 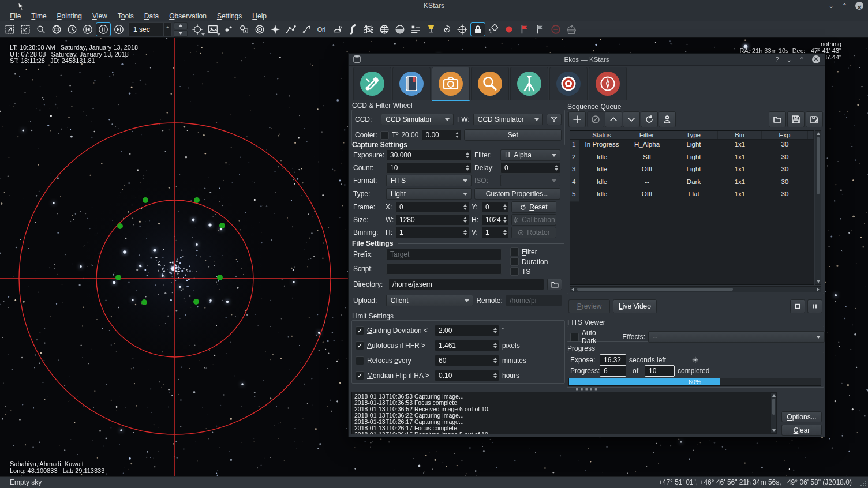 I want to click on clear-button: Clear, so click(x=802, y=430).